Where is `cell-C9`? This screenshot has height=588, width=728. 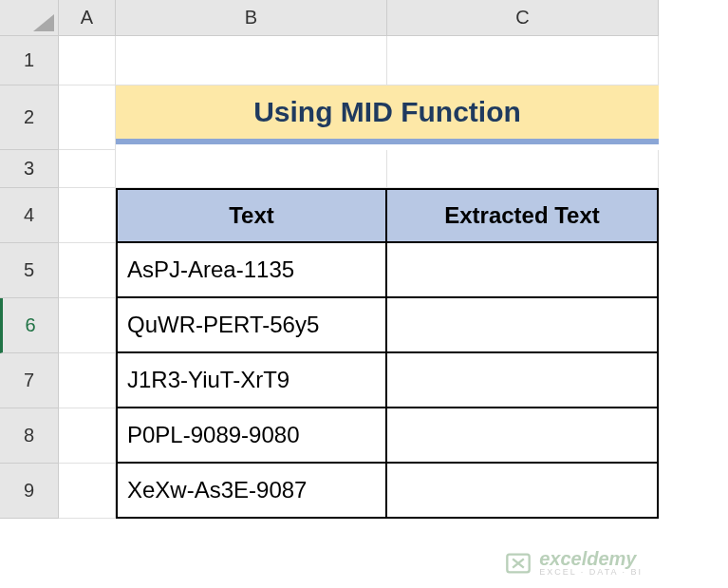
cell-C9 is located at coordinates (523, 491).